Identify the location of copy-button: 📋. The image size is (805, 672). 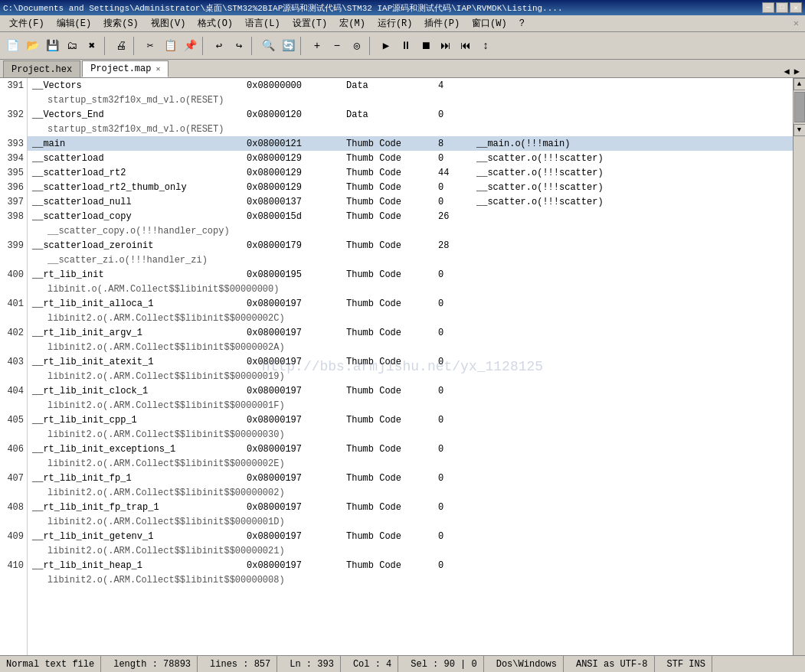
(170, 46).